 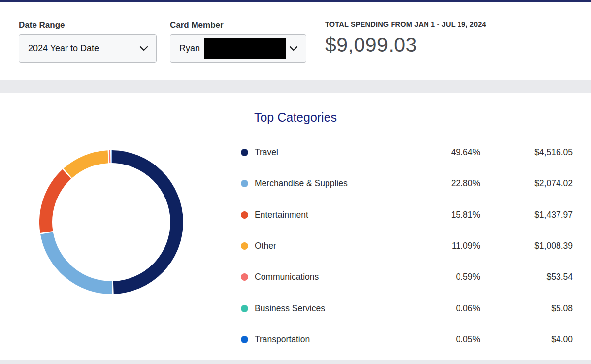 What do you see at coordinates (526, 340) in the screenshot?
I see `category-amount: $4.00` at bounding box center [526, 340].